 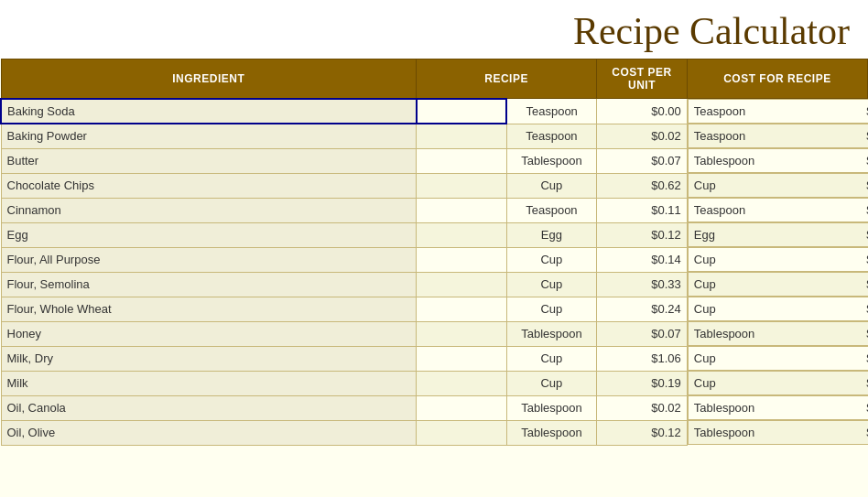 I want to click on header-cost-for-recipe: COST FOR RECIPE, so click(x=776, y=79).